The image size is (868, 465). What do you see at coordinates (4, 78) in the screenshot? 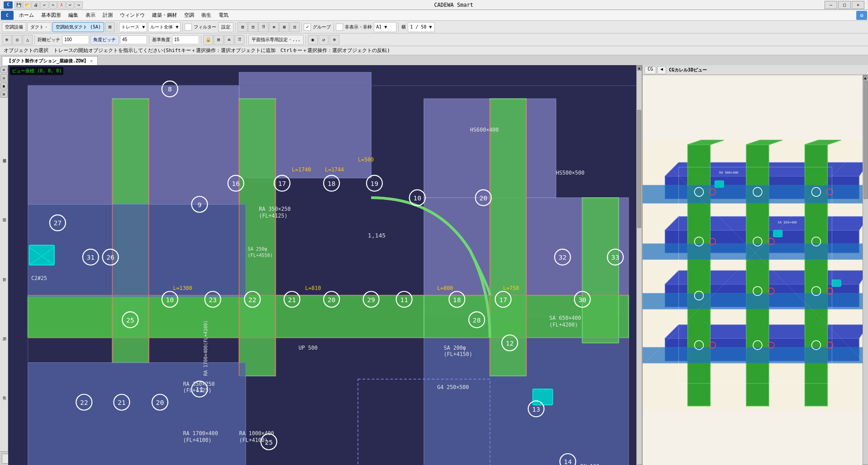
I see `sidebar-btn-2: ◎` at bounding box center [4, 78].